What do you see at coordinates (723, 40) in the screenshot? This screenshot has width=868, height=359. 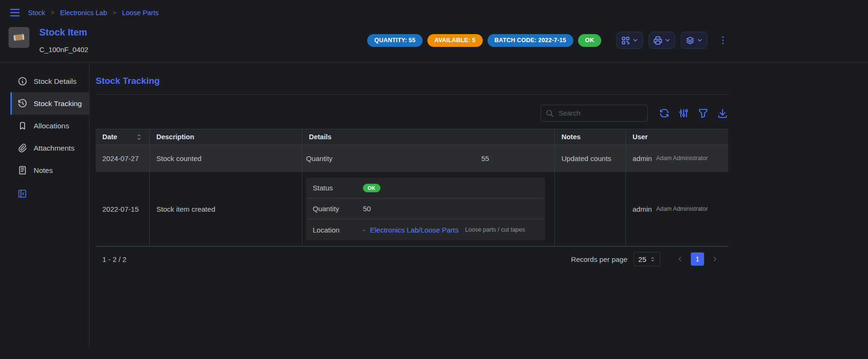 I see `more-options-icon` at bounding box center [723, 40].